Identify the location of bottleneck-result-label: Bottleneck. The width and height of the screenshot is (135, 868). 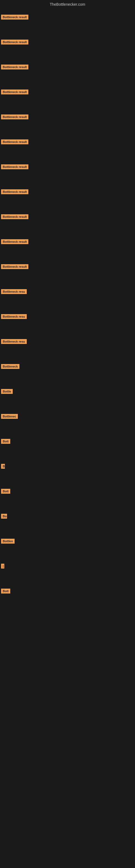
(10, 367).